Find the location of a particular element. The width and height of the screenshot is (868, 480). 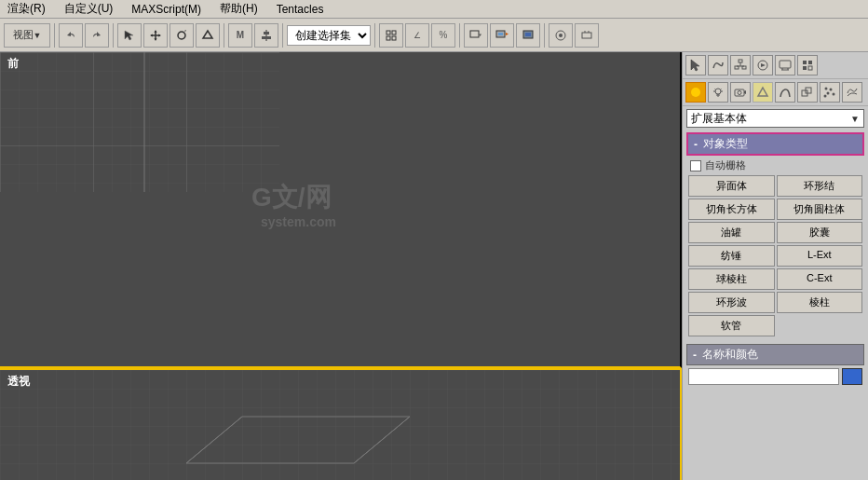

menubar: 渲染(R) 自定义(U) MAXScript(M) 帮助(H) Tentacle… is located at coordinates (434, 9).